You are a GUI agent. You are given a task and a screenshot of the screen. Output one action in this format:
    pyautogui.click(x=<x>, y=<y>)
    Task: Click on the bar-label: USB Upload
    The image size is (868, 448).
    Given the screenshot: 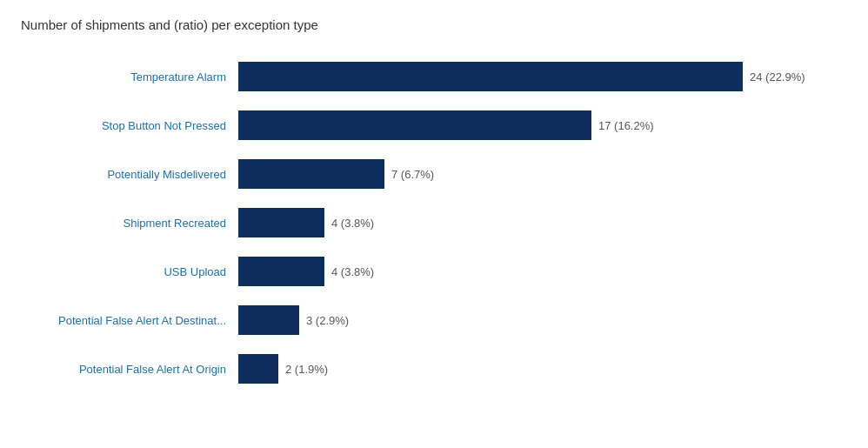 What is the action you would take?
    pyautogui.click(x=134, y=271)
    